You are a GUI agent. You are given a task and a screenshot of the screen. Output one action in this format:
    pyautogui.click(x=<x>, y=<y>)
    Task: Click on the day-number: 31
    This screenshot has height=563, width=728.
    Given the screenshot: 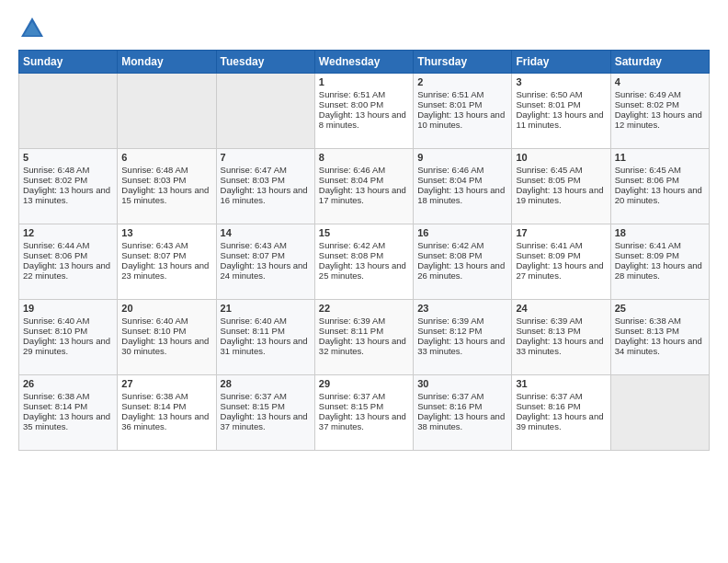 What is the action you would take?
    pyautogui.click(x=561, y=384)
    